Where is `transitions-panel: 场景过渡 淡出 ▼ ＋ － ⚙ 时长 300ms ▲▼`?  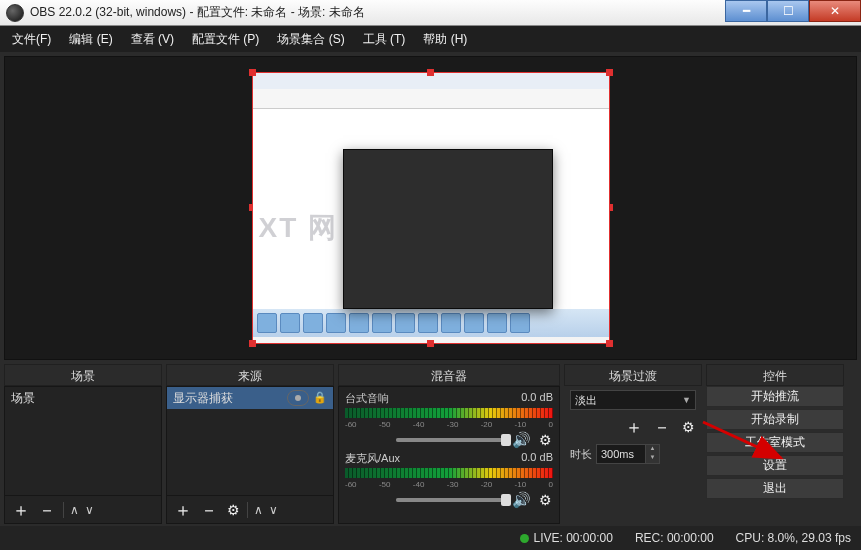 transitions-panel: 场景过渡 淡出 ▼ ＋ － ⚙ 时长 300ms ▲▼ is located at coordinates (633, 444).